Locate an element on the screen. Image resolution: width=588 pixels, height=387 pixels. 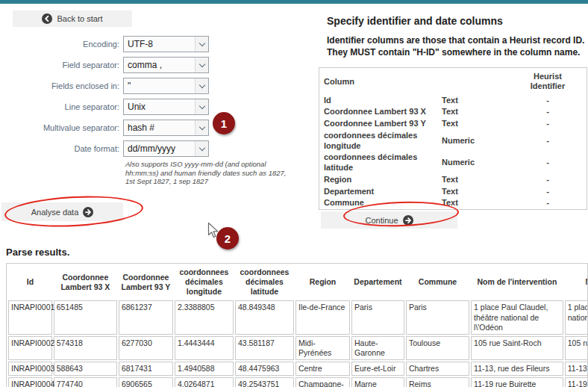
table-row: INRAPI0001 651485 6861237 2.3388805 48.8… is located at coordinates (298, 317).